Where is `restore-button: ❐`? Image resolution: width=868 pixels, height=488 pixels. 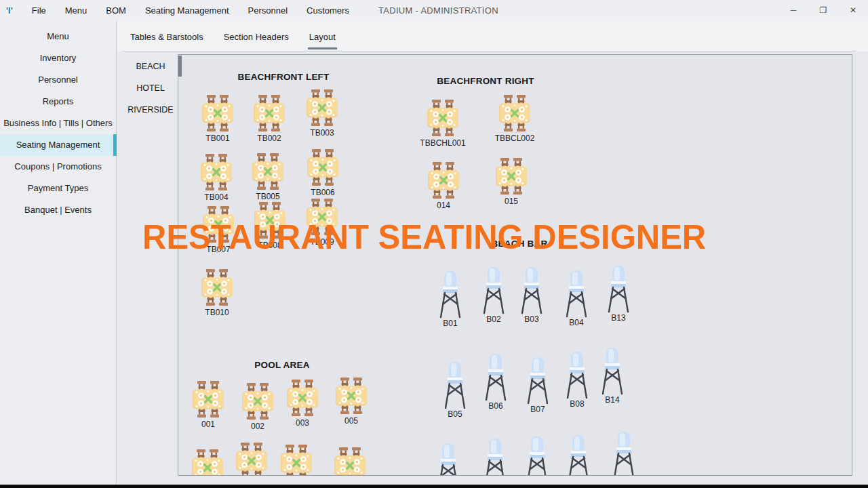
restore-button: ❐ is located at coordinates (823, 11).